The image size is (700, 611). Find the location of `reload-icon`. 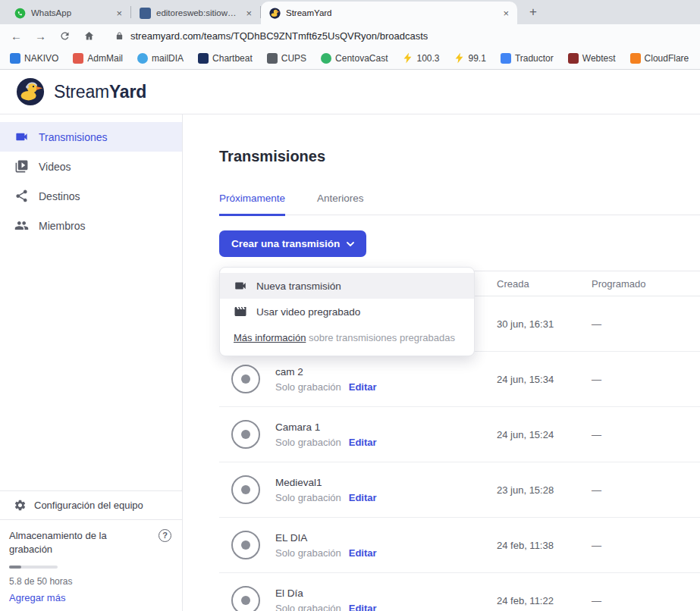

reload-icon is located at coordinates (65, 36).